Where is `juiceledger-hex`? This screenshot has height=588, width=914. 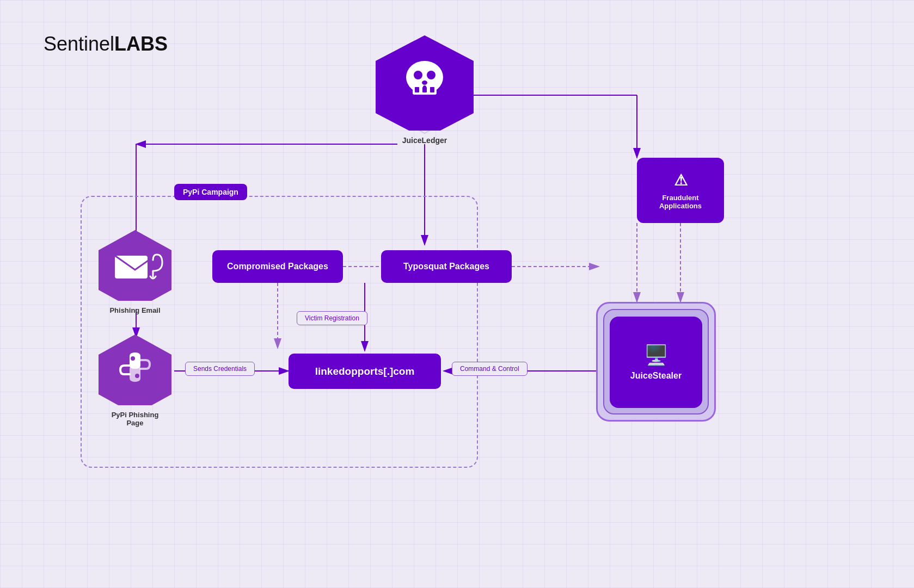
juiceledger-hex is located at coordinates (425, 82).